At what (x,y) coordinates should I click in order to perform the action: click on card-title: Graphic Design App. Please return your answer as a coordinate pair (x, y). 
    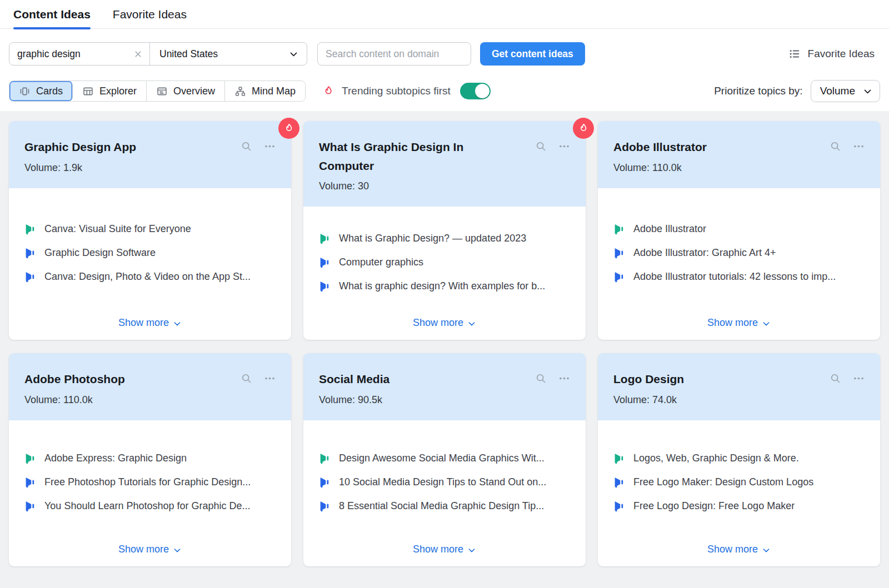
    Looking at the image, I should click on (80, 147).